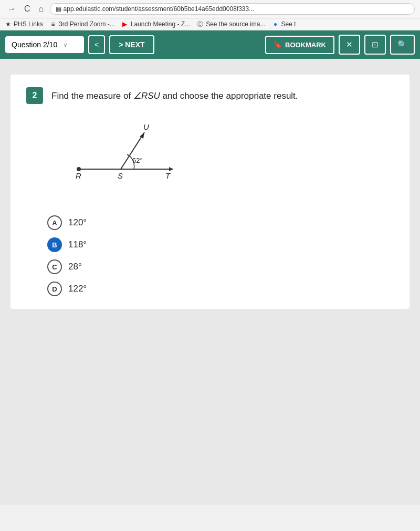 This screenshot has width=420, height=531. What do you see at coordinates (284, 24) in the screenshot?
I see `bookmark-see-t: ● See t` at bounding box center [284, 24].